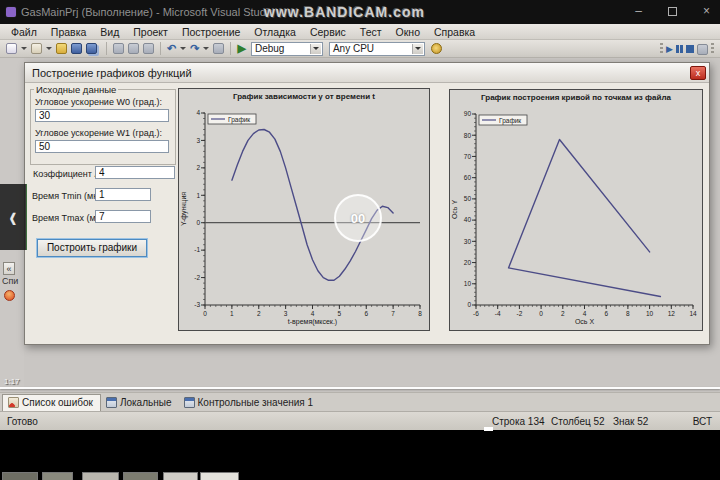 The image size is (720, 480). What do you see at coordinates (68, 32) in the screenshot?
I see `menu-edit: Правка` at bounding box center [68, 32].